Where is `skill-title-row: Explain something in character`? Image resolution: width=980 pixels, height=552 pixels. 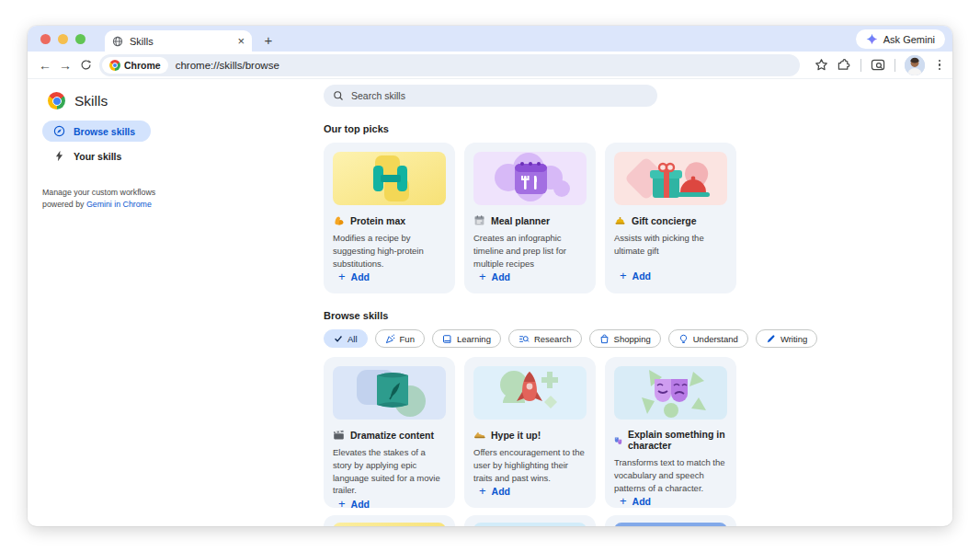 skill-title-row: Explain something in character is located at coordinates (671, 440).